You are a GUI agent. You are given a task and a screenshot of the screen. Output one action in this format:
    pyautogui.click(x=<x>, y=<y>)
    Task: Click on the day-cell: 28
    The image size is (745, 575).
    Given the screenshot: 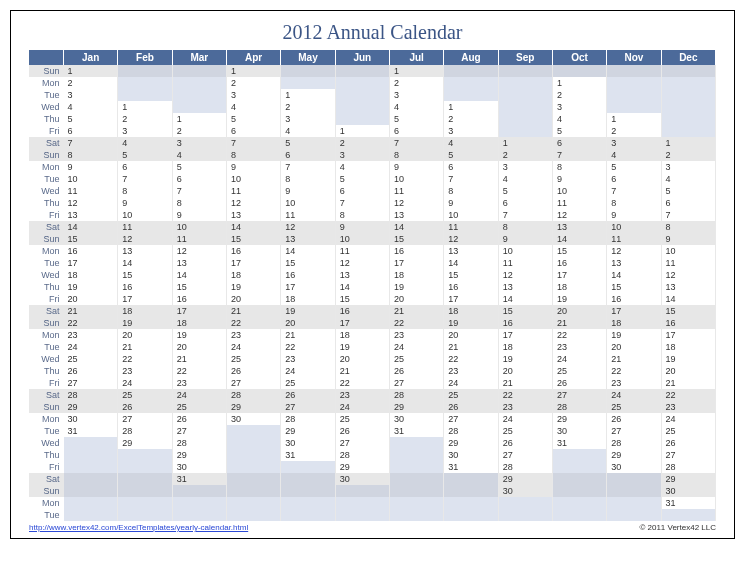 What is the action you would take?
    pyautogui.click(x=362, y=455)
    